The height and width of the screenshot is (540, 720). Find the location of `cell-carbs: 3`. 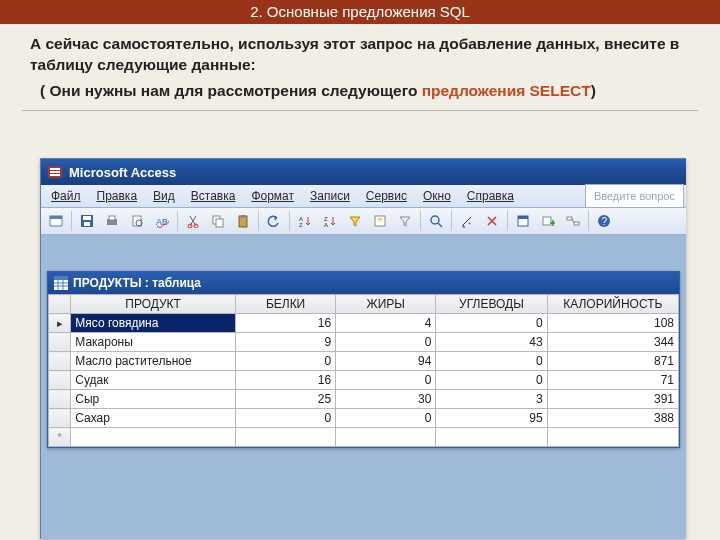

cell-carbs: 3 is located at coordinates (492, 400).